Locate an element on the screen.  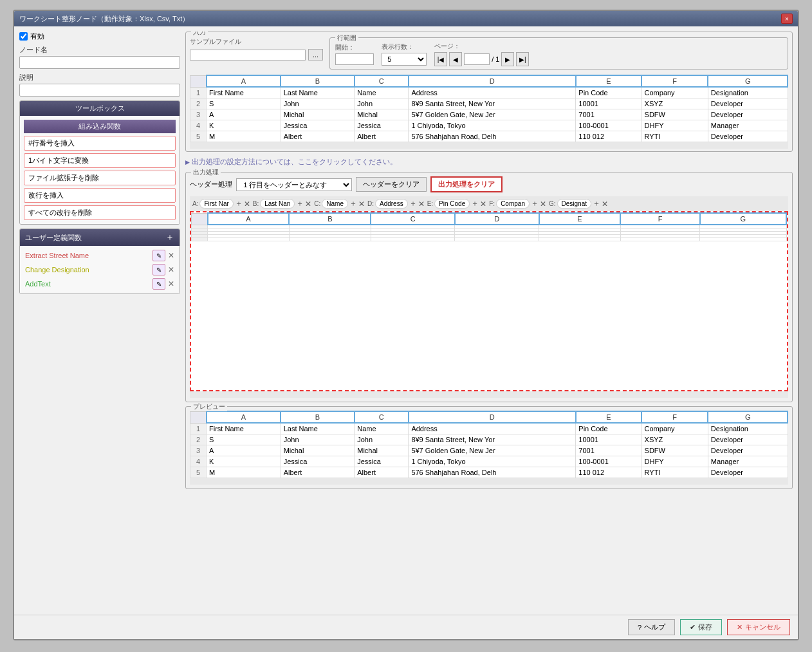
preview-scrollbar is located at coordinates (489, 481).